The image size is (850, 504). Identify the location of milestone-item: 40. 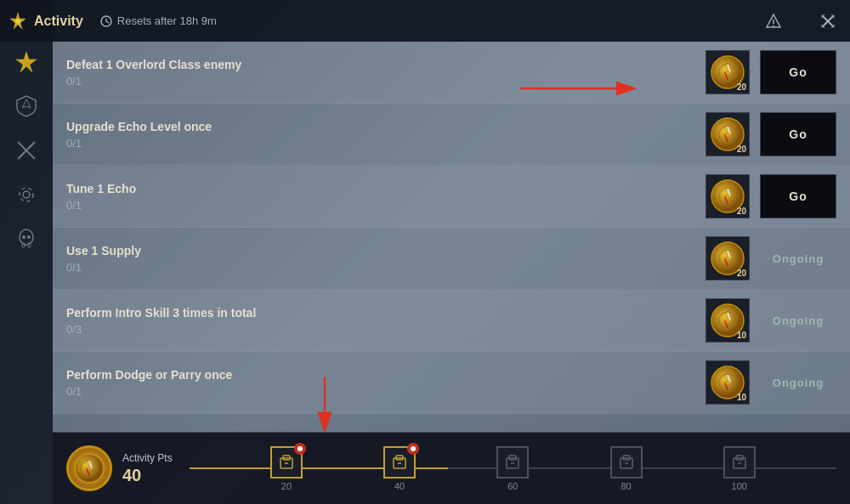
(400, 469).